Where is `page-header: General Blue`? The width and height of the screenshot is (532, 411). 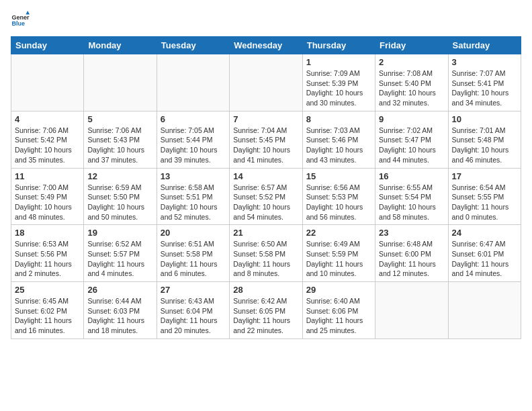 page-header: General Blue is located at coordinates (266, 20).